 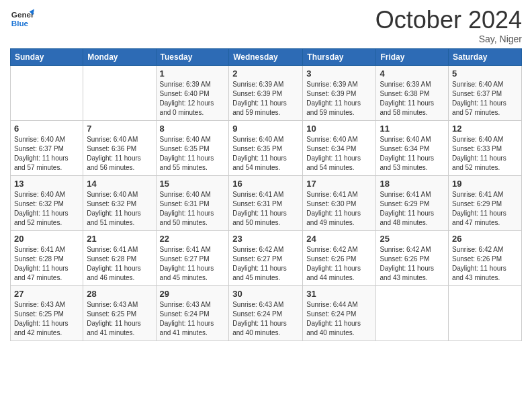 What do you see at coordinates (266, 93) in the screenshot?
I see `calendar-day: 2Sunrise: 6:39 AM Sunset: 6:39 PM Daylig…` at bounding box center [266, 93].